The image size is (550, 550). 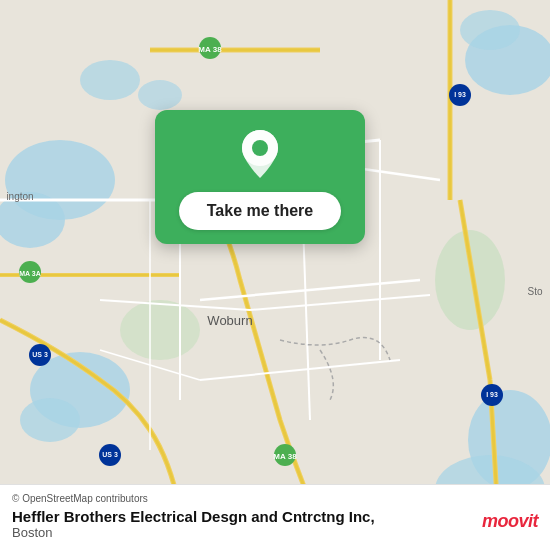 What do you see at coordinates (30, 274) in the screenshot?
I see `svg-text: MA 3A` at bounding box center [30, 274].